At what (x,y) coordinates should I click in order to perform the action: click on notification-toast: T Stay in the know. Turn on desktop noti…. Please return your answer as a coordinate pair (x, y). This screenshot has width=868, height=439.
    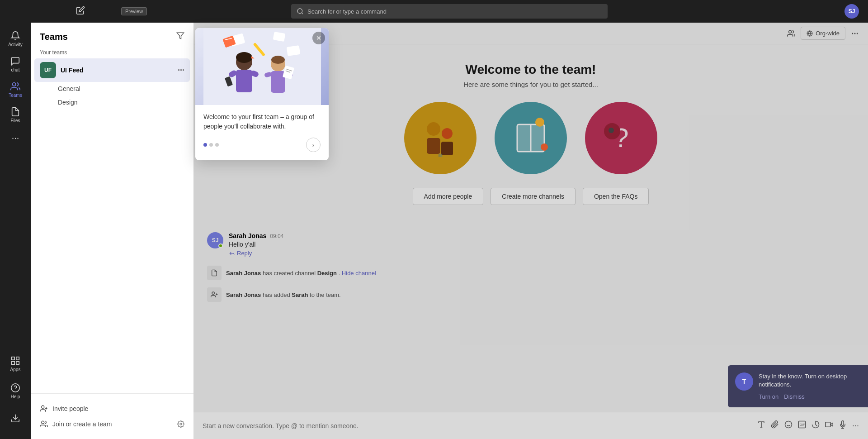
    Looking at the image, I should click on (798, 387).